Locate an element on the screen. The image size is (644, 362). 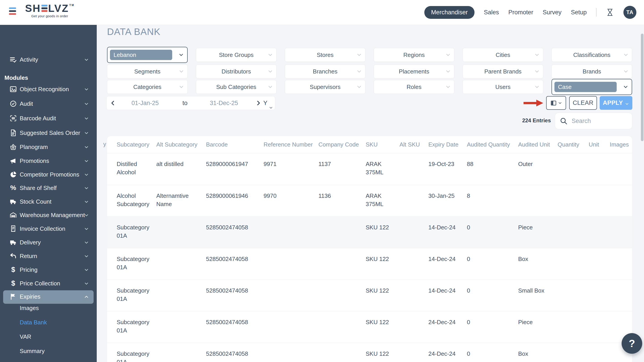
columns-visibility-button is located at coordinates (556, 103).